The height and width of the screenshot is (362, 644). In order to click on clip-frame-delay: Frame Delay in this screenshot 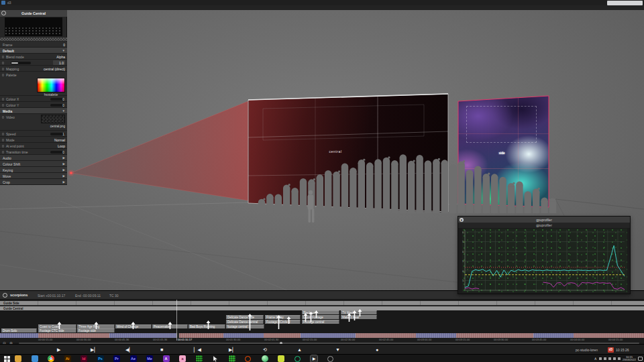, I will do `click(283, 317)`.